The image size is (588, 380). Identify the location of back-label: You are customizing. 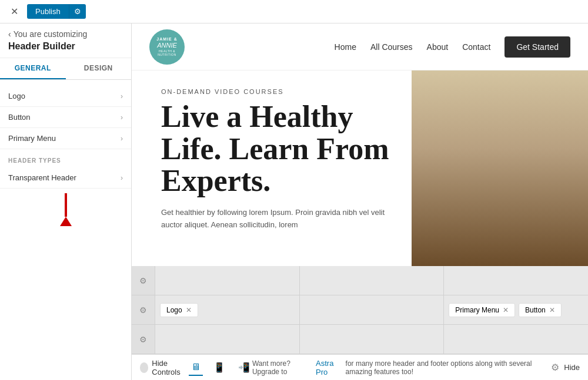
(51, 34).